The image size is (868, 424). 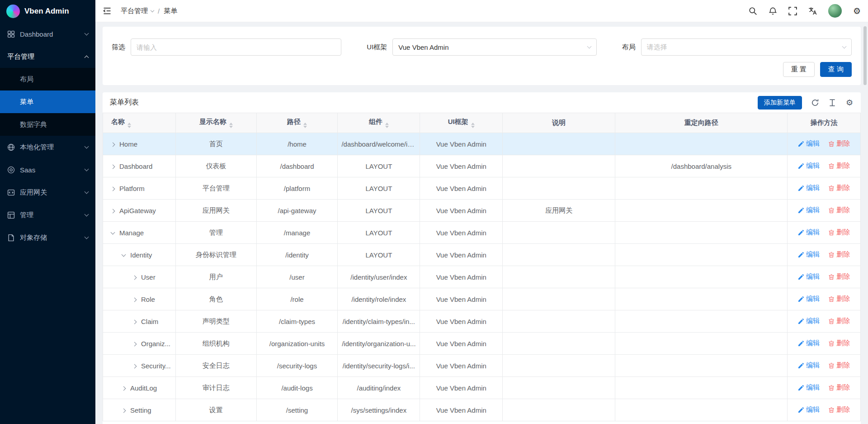 What do you see at coordinates (139, 123) in the screenshot?
I see `column-header: 名称` at bounding box center [139, 123].